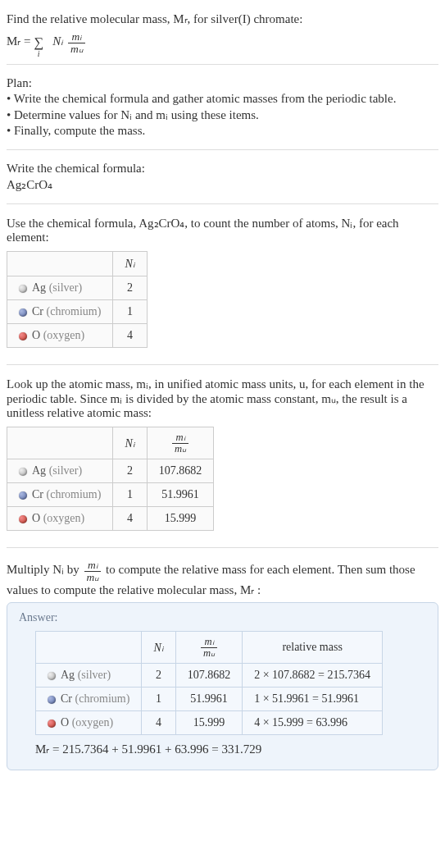 Image resolution: width=445 pixels, height=868 pixels. I want to click on table-row: Ag (silver) 2, so click(77, 289).